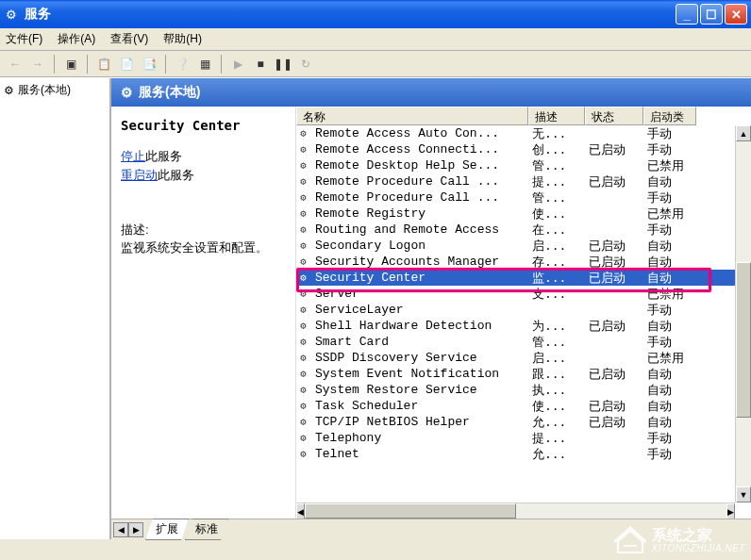  Describe the element at coordinates (524, 149) in the screenshot. I see `service-row: ⚙Remote Access Connecti...创...已启动手动` at that location.